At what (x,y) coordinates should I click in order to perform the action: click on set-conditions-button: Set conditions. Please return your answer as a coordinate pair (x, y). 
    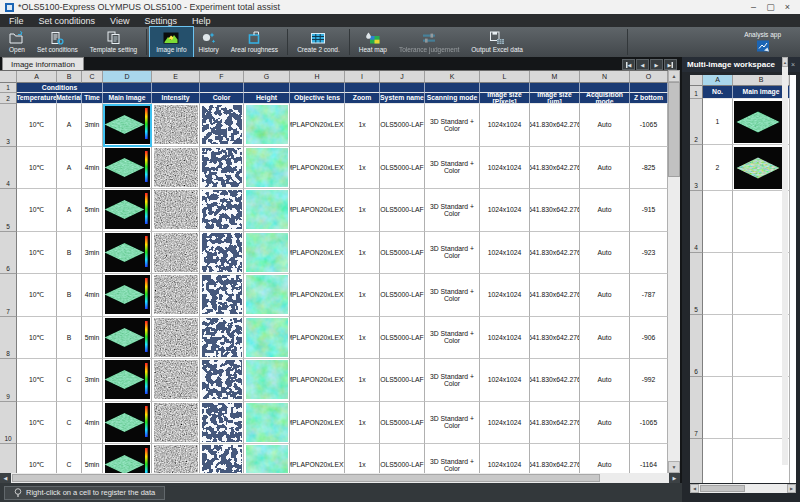
    Looking at the image, I should click on (58, 42).